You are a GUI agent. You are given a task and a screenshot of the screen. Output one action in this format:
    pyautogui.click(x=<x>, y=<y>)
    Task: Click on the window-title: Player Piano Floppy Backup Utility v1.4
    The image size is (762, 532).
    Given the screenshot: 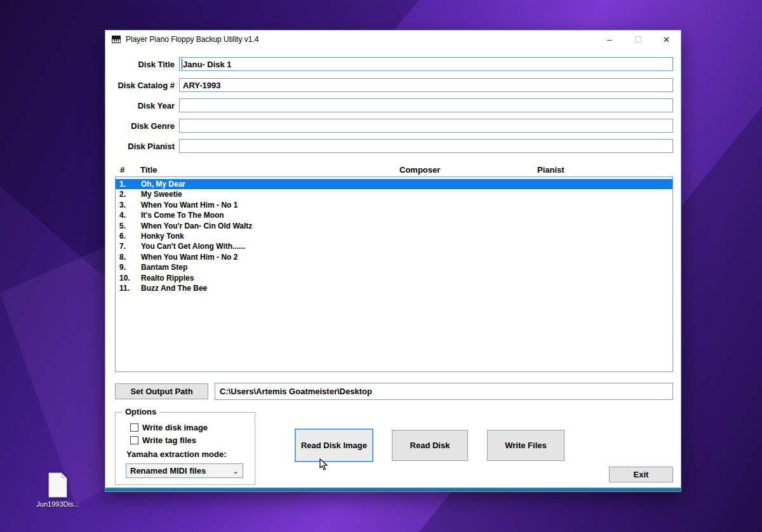 What is the action you would take?
    pyautogui.click(x=192, y=39)
    